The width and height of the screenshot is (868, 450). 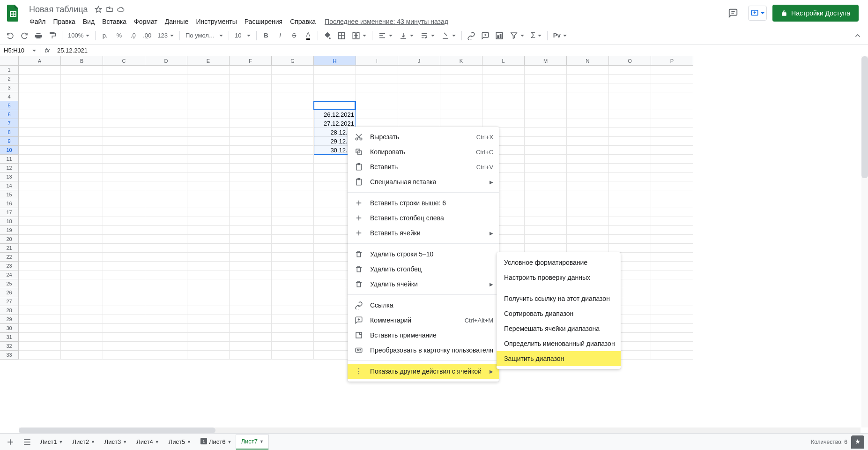 I want to click on row-header-24: 24, so click(x=9, y=275).